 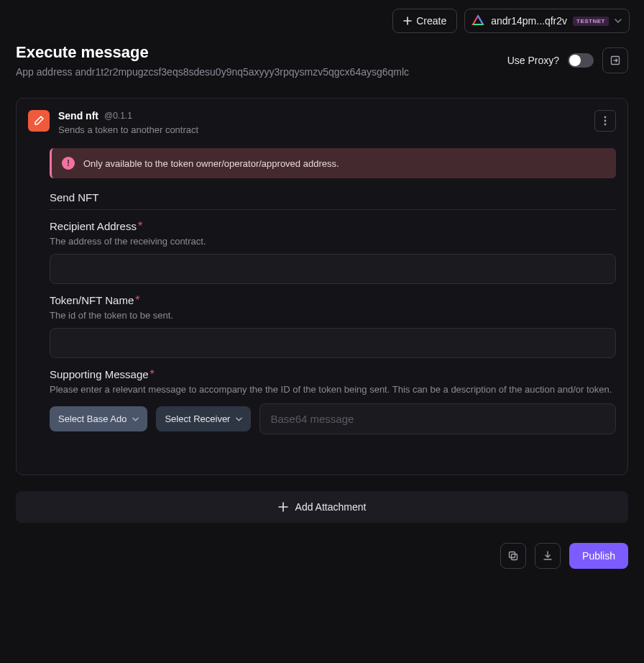 What do you see at coordinates (211, 164) in the screenshot?
I see `warning-text: Only available to the token owner/operat…` at bounding box center [211, 164].